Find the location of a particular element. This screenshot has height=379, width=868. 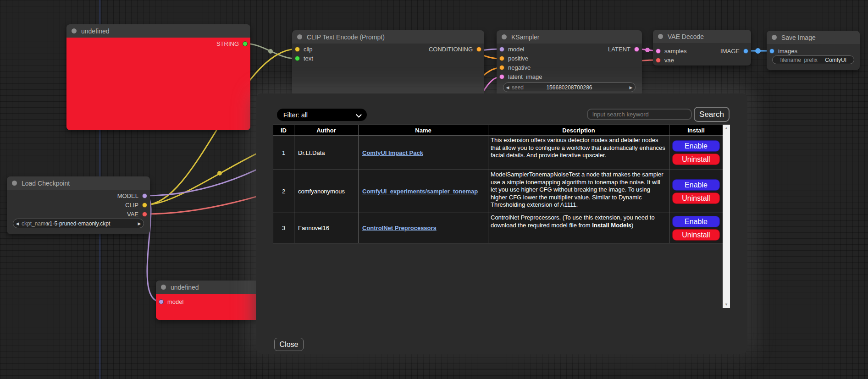

header-description: Description is located at coordinates (579, 130).